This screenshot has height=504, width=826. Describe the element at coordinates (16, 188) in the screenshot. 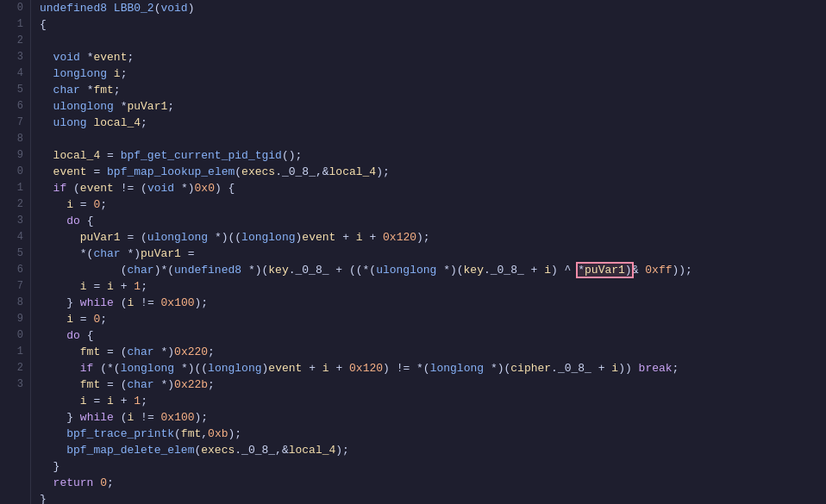

I see `ln-19: 1` at that location.